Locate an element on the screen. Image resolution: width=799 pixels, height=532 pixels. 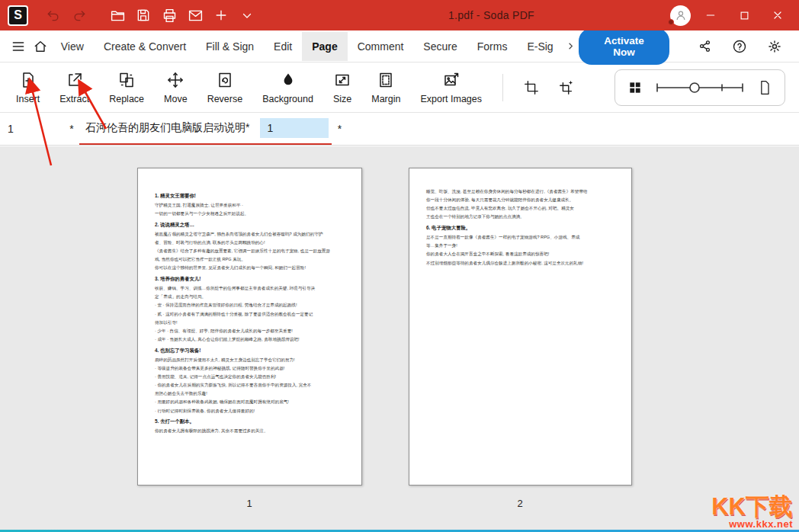
export-images-icon is located at coordinates (451, 80).